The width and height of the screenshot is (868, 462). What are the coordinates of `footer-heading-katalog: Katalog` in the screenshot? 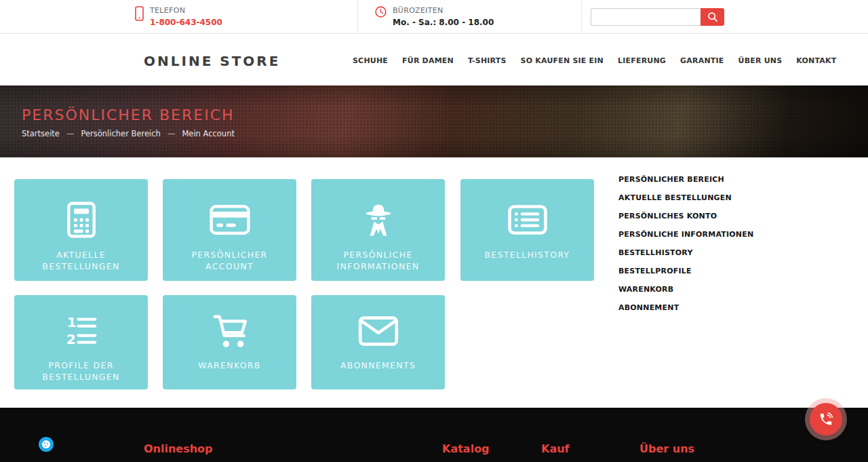 It's located at (466, 449).